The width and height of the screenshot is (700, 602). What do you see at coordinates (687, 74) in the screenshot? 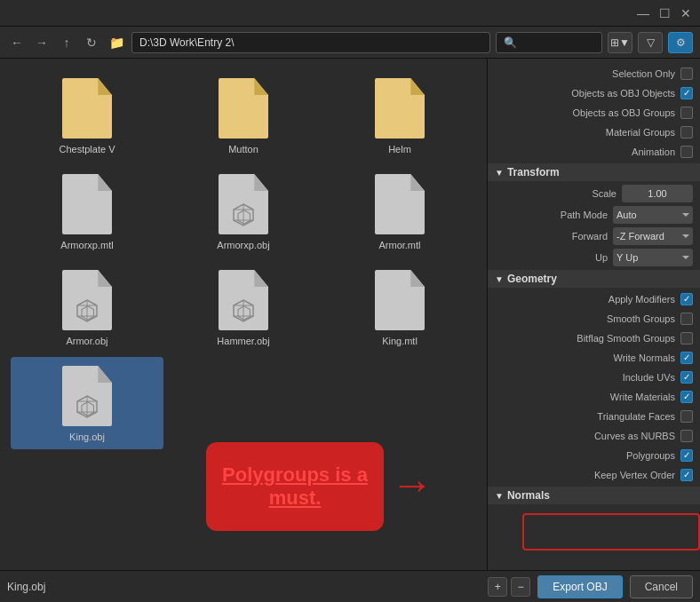
I see `selection-only-checkbox` at bounding box center [687, 74].